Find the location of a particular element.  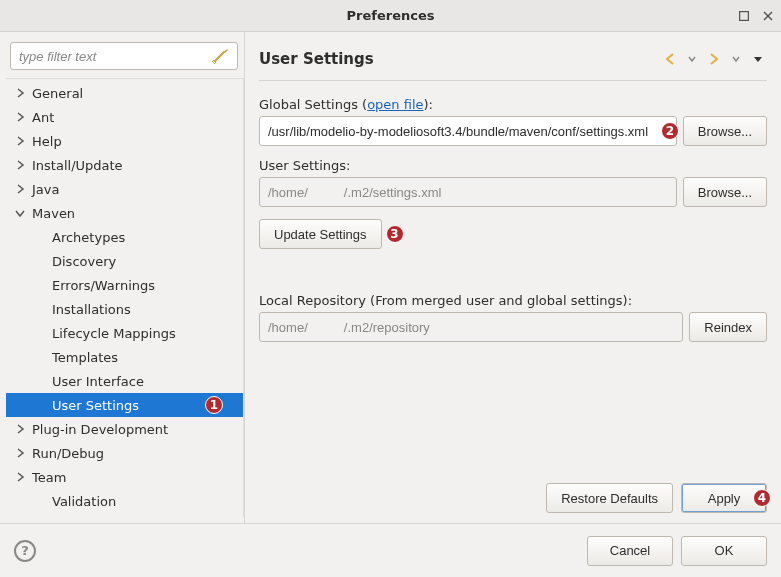

tree-item-java: Java is located at coordinates (124, 189).